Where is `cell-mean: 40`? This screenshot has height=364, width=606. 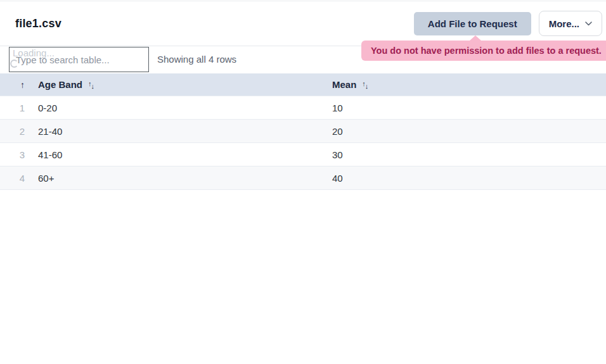 cell-mean: 40 is located at coordinates (465, 179).